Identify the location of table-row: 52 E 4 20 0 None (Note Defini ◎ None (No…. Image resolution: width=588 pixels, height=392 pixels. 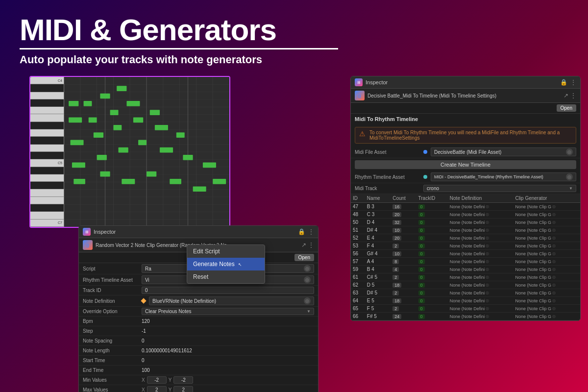
(466, 238).